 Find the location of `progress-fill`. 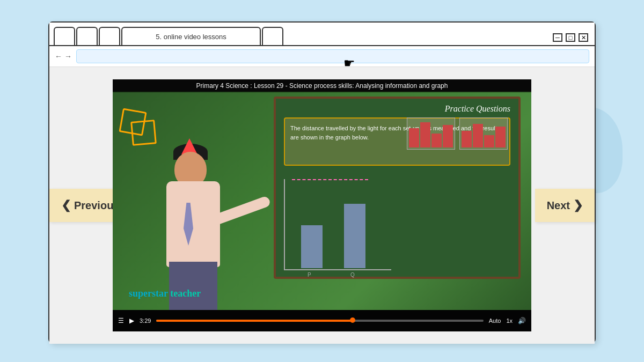

progress-fill is located at coordinates (254, 321).